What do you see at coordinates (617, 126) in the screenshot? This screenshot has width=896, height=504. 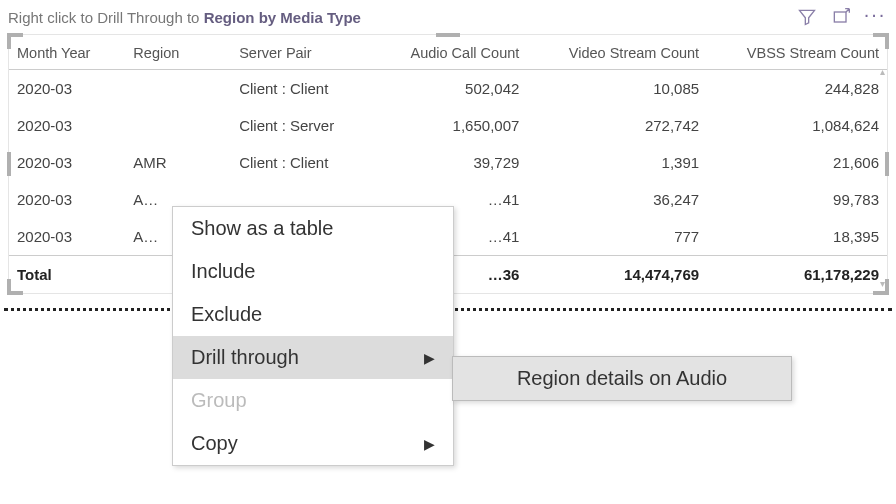 I see `cell-video: 272,742` at bounding box center [617, 126].